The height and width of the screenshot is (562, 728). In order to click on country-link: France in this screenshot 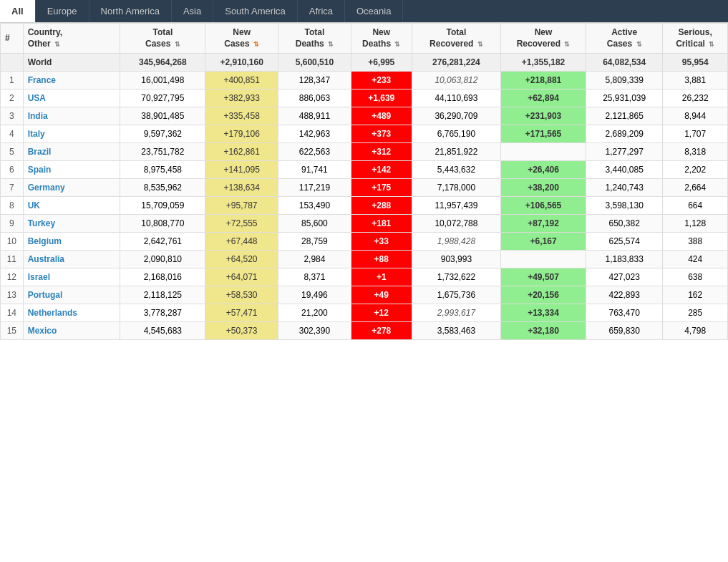, I will do `click(42, 80)`.